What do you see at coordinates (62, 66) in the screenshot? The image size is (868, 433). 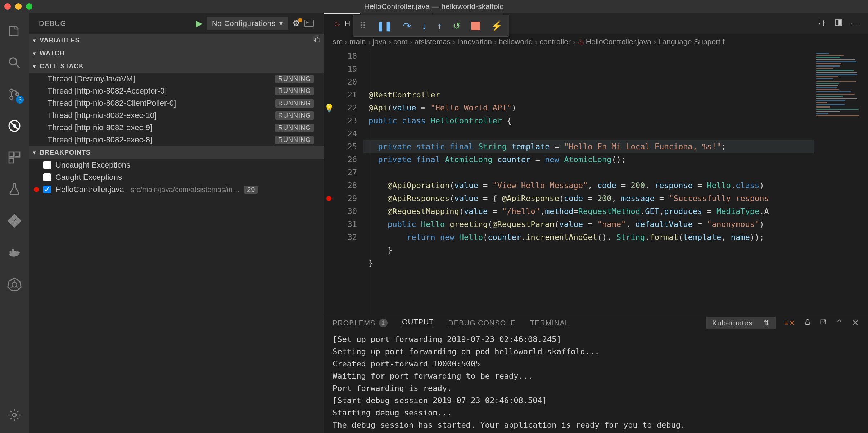 I see `callstack-title: CALL STACK` at bounding box center [62, 66].